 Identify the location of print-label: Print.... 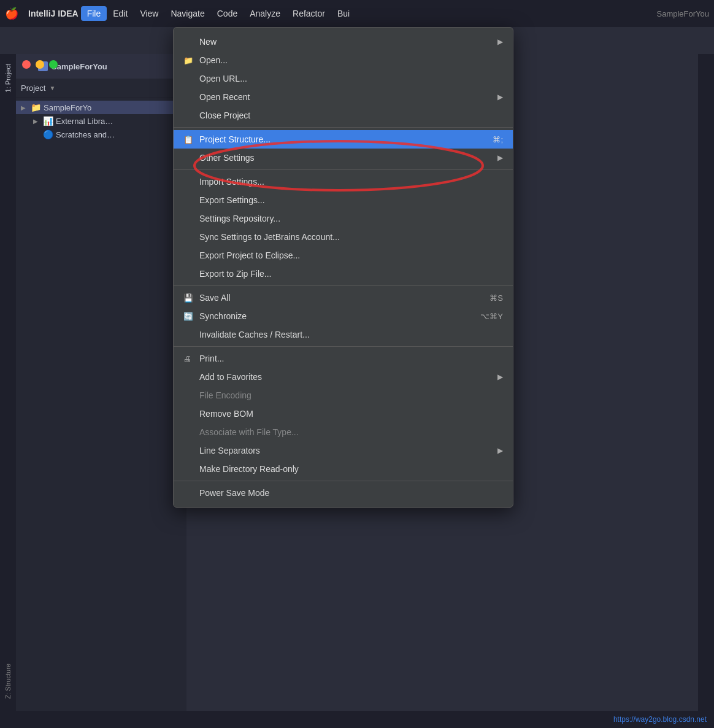
(351, 358).